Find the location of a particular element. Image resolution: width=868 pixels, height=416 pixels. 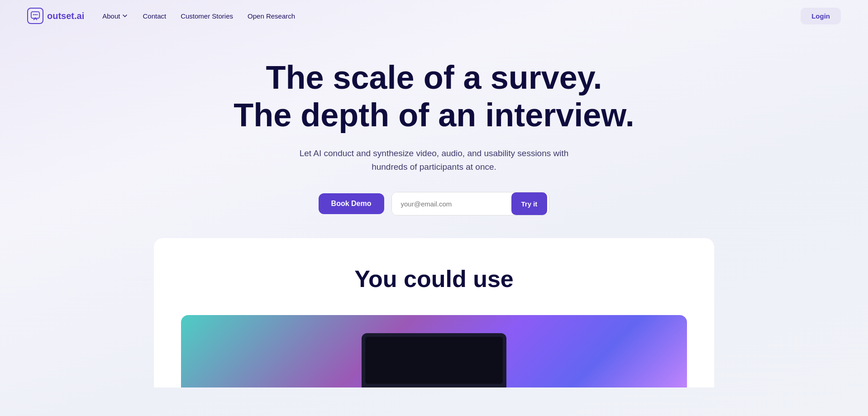

card-image-area is located at coordinates (434, 351).